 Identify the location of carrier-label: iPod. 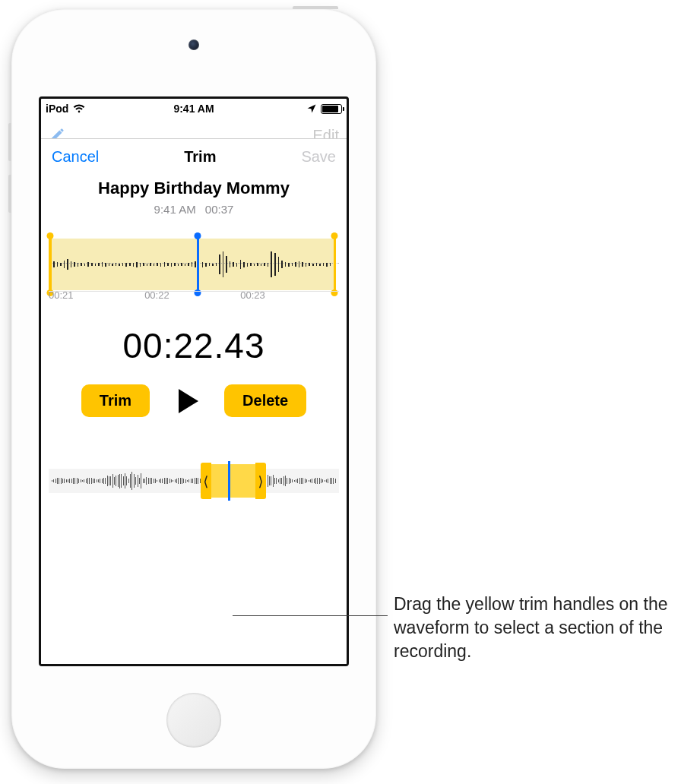
(57, 109).